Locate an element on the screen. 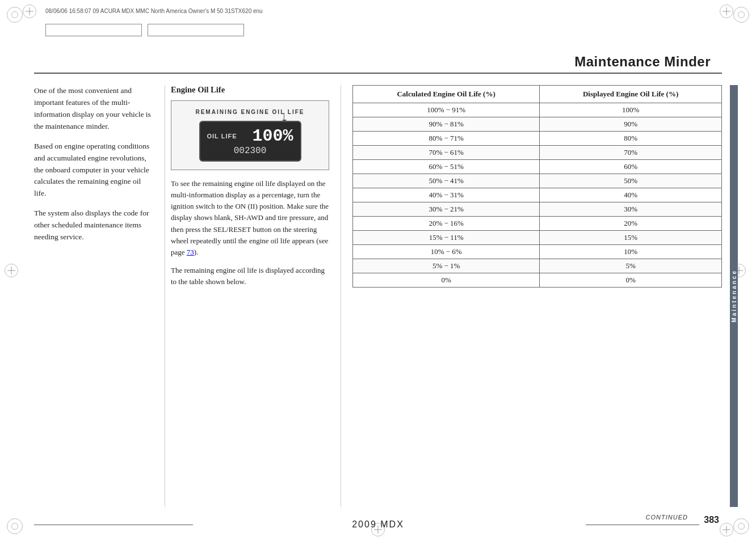 Image resolution: width=756 pixels, height=541 pixels. continued-text: CONTINUED is located at coordinates (667, 517).